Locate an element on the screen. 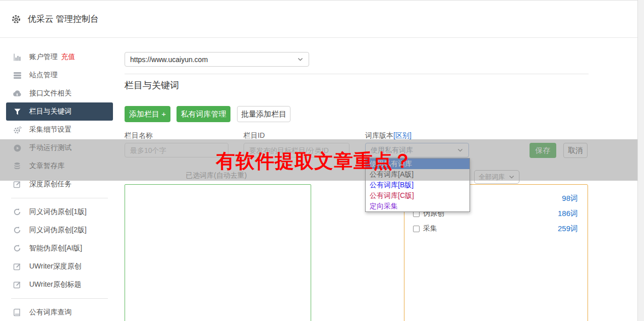 The image size is (644, 321). sidebar-item: UWriter深度原创 is located at coordinates (60, 266).